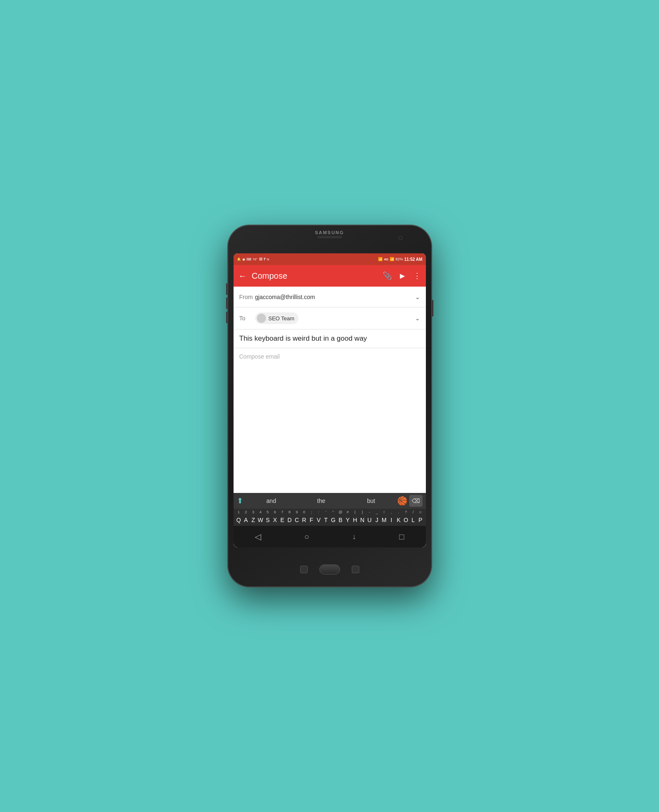 The height and width of the screenshot is (812, 659). Describe the element at coordinates (333, 520) in the screenshot. I see `key-G: G` at that location.